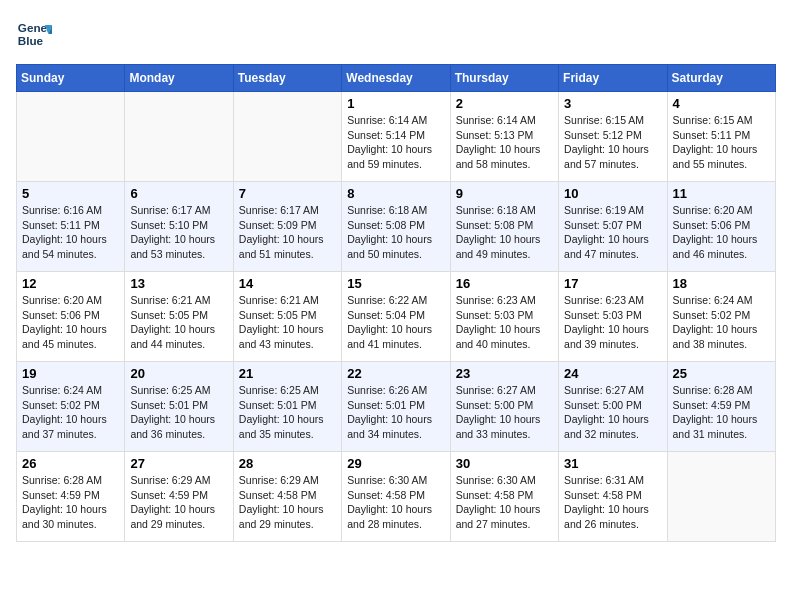 This screenshot has width=792, height=612. Describe the element at coordinates (612, 104) in the screenshot. I see `day-number: 3` at that location.